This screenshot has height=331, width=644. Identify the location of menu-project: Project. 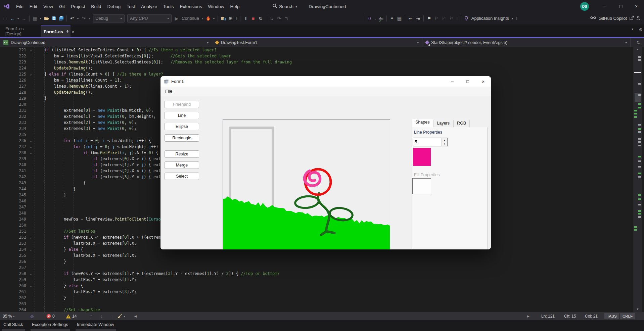
(78, 7).